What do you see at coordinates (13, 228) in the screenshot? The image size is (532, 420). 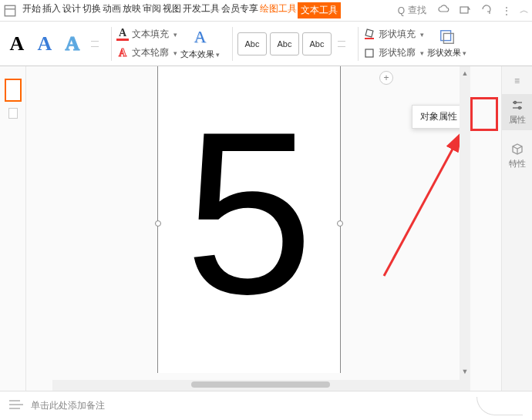 I see `slide-thumbnails-panel` at bounding box center [13, 228].